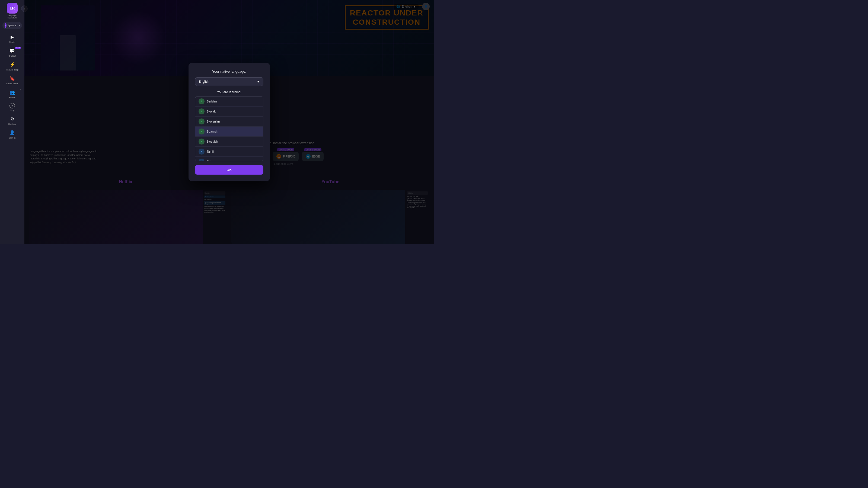 The height and width of the screenshot is (488, 868). I want to click on sidebar-item-chatbot: 💬 Chatbot NEW!, so click(12, 53).